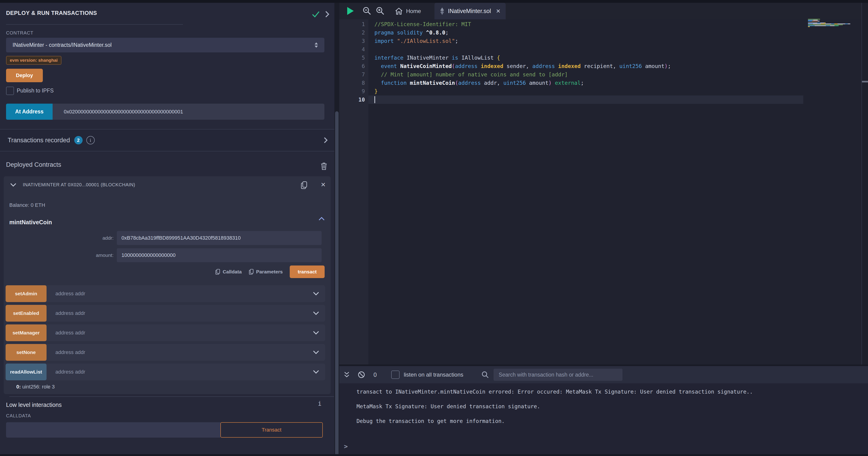 The width and height of the screenshot is (868, 456). What do you see at coordinates (523, 66) in the screenshot?
I see `line-source: event NativeCoinMinted(address indexed s…` at bounding box center [523, 66].